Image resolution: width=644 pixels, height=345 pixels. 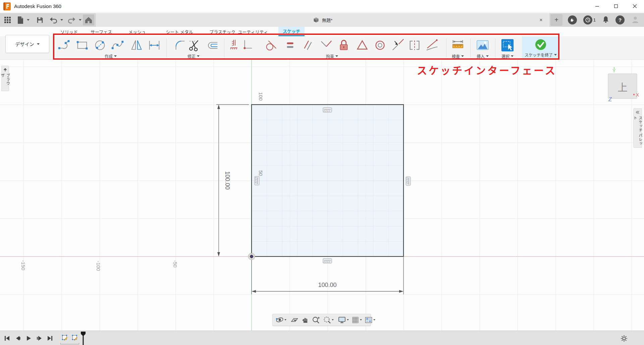 I want to click on timeline-marker, so click(x=83, y=338).